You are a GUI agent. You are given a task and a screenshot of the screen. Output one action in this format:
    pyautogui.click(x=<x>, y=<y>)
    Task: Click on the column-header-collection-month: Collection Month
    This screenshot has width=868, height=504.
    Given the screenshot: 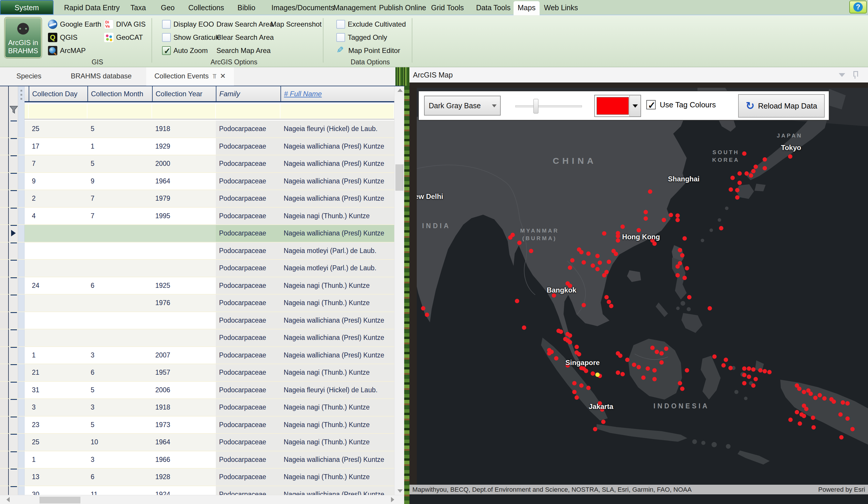 What is the action you would take?
    pyautogui.click(x=120, y=94)
    